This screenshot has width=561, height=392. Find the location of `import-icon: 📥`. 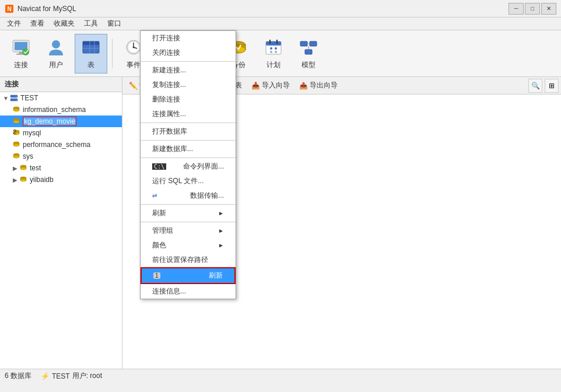

import-icon: 📥 is located at coordinates (255, 86).